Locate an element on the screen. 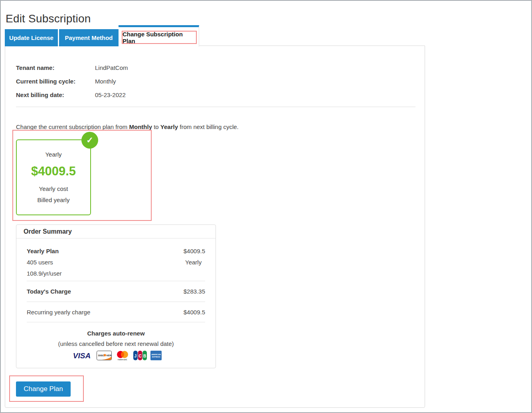  payment-method-logos: VISA DISC VER mastercard. is located at coordinates (116, 355).